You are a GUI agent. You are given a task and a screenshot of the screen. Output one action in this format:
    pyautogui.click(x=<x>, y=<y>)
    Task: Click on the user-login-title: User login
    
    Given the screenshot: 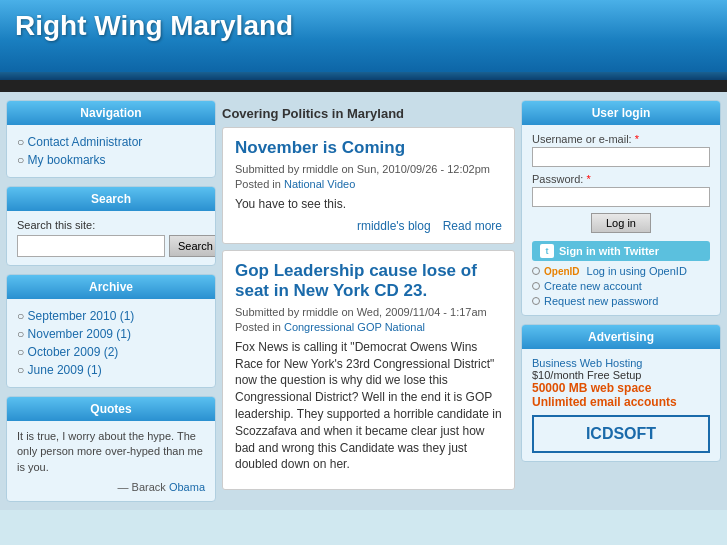 What is the action you would take?
    pyautogui.click(x=621, y=113)
    